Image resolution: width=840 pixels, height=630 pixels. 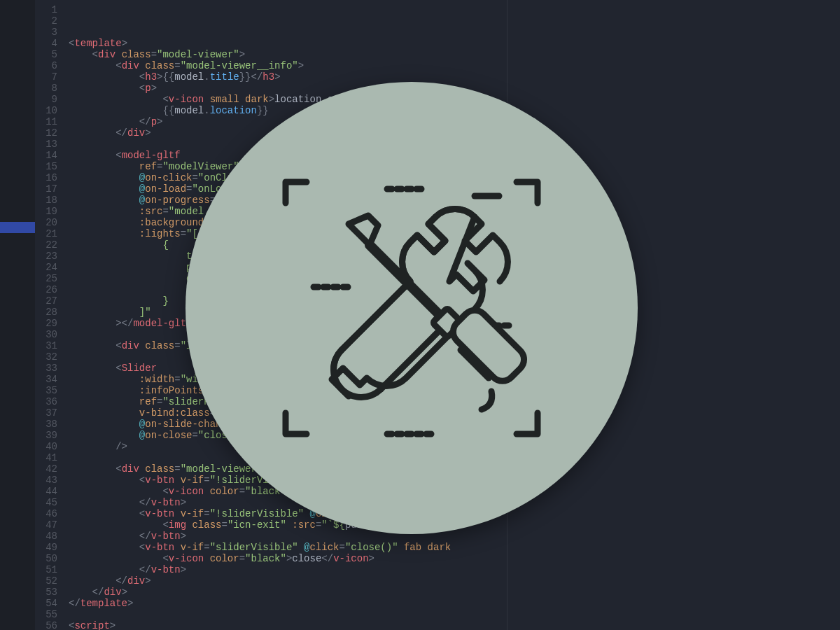 I want to click on line-number: 12, so click(x=46, y=133).